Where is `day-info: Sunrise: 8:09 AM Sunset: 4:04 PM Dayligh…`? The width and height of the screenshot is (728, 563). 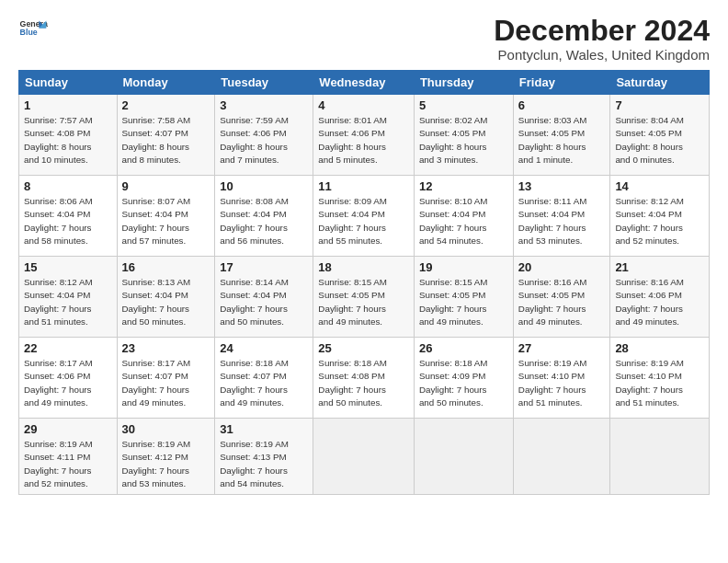
day-info: Sunrise: 8:09 AM Sunset: 4:04 PM Dayligh… is located at coordinates (364, 221).